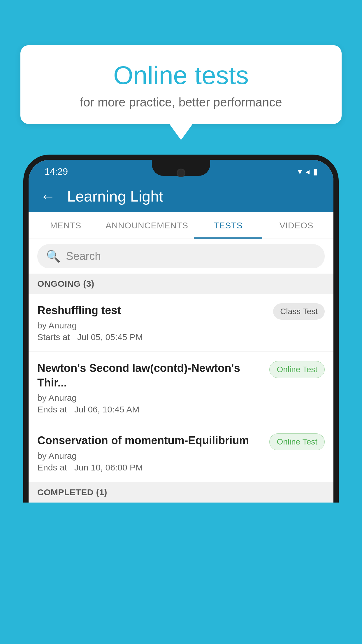 The width and height of the screenshot is (362, 644). I want to click on app-bar: ← Learning Light, so click(181, 196).